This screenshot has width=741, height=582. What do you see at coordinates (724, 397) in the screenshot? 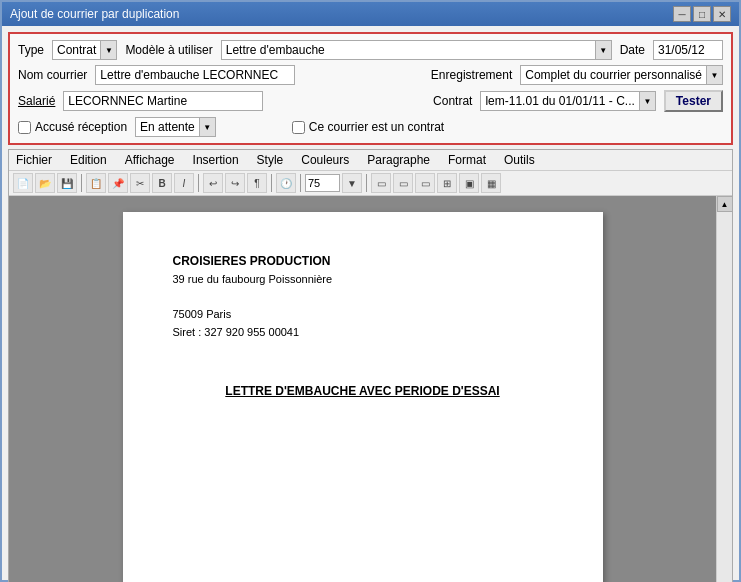
I see `scroll-track` at bounding box center [724, 397].